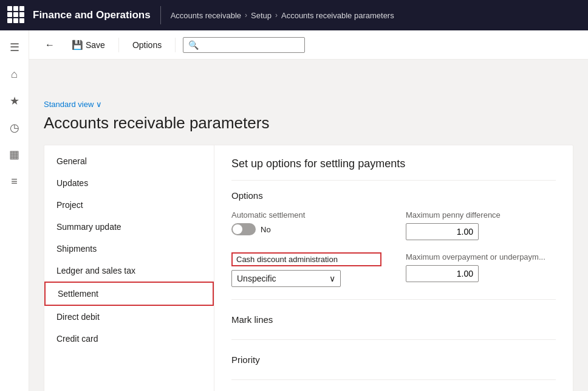 The height and width of the screenshot is (391, 588). I want to click on options-subsection-title: Options, so click(394, 196).